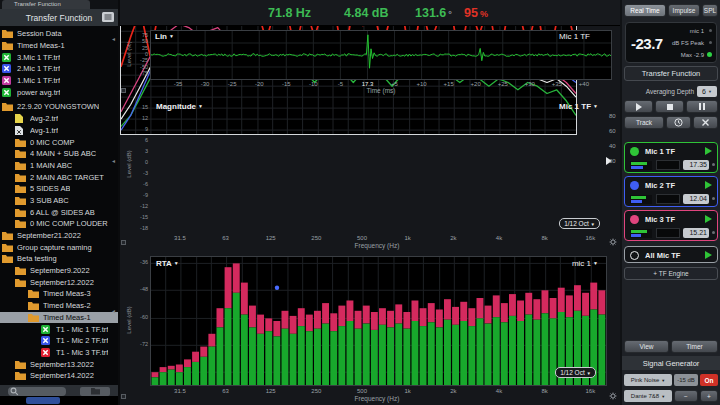 This screenshot has height=405, width=720. I want to click on tree-item-label: Session Data, so click(40, 34).